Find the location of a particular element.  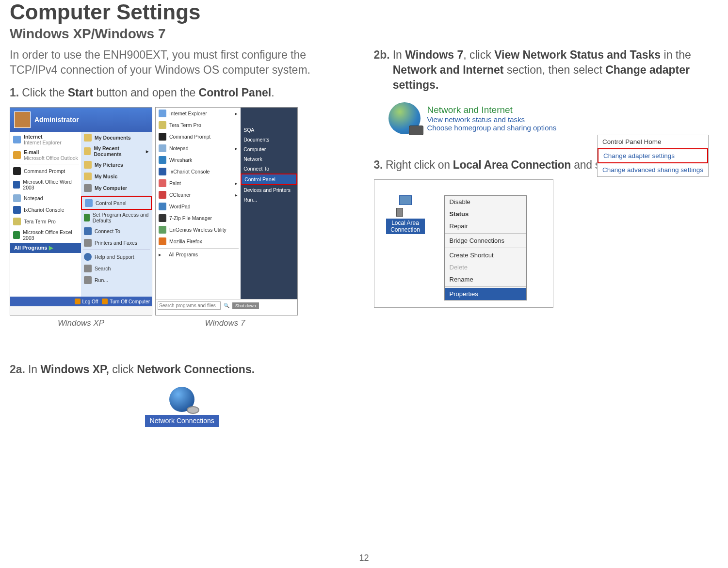

globe-icon is located at coordinates (404, 118).